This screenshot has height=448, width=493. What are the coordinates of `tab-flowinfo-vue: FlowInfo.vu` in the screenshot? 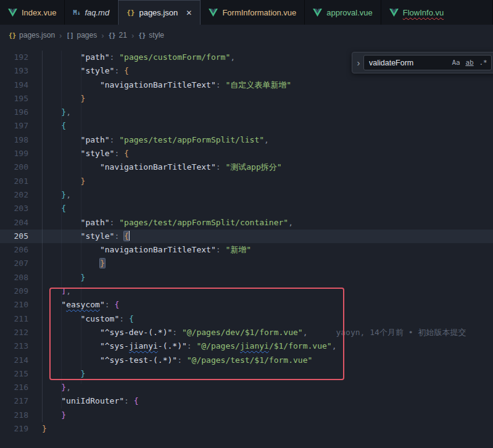 It's located at (437, 12).